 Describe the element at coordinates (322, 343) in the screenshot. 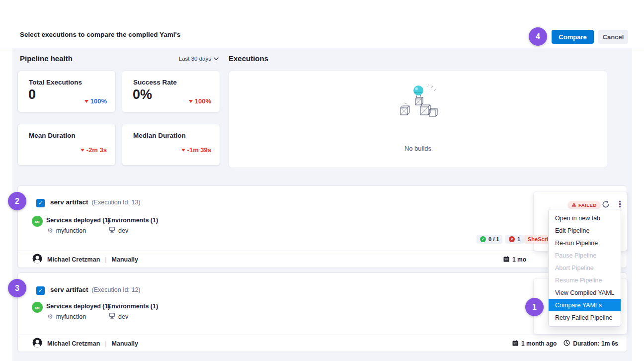

I see `execution-footer: Michael Cretzman | Manually 1 month ago …` at that location.